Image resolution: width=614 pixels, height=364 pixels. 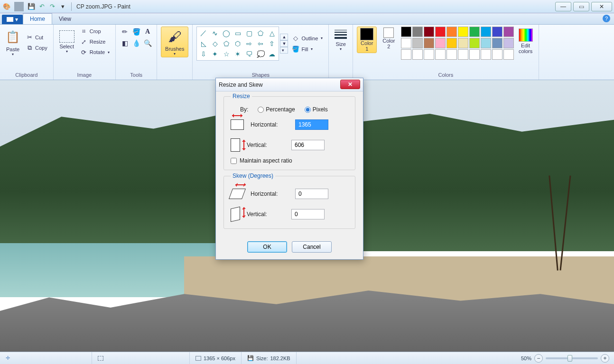 I want to click on cancel-button: Cancel, so click(x=312, y=247).